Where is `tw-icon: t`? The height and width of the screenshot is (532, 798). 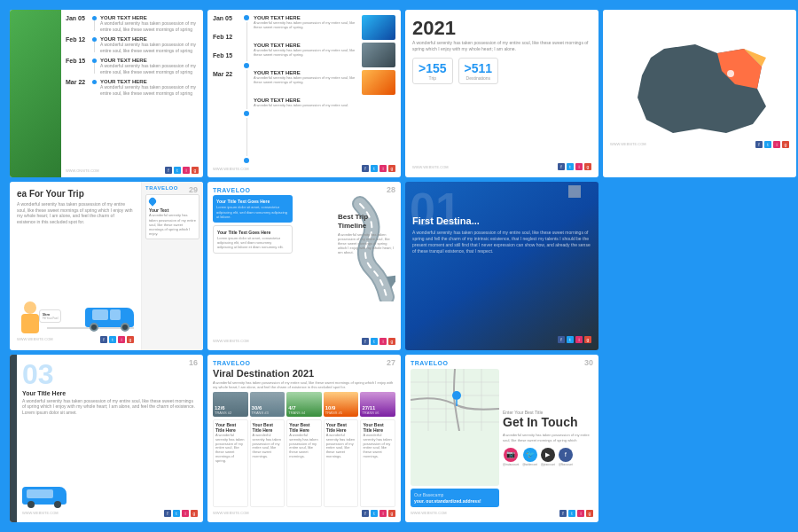
tw-icon: t is located at coordinates (177, 170).